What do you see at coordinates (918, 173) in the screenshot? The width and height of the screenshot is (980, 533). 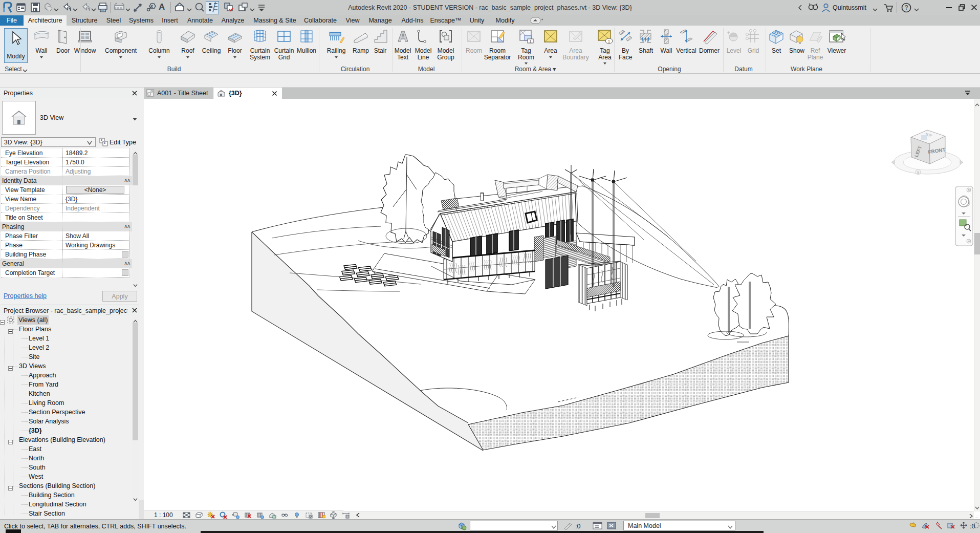 I see `svg-text: S` at bounding box center [918, 173].